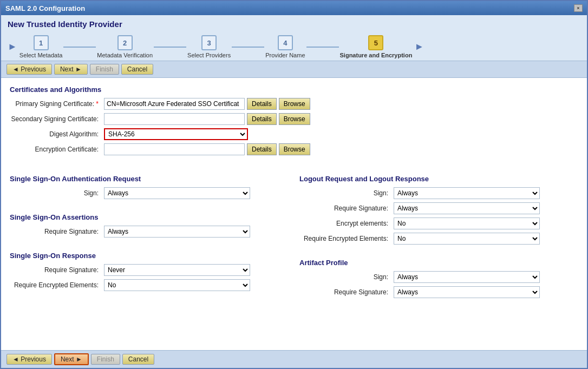 This screenshot has height=369, width=588. I want to click on primary-cert-label: Primary Signing Certificate: *, so click(56, 104).